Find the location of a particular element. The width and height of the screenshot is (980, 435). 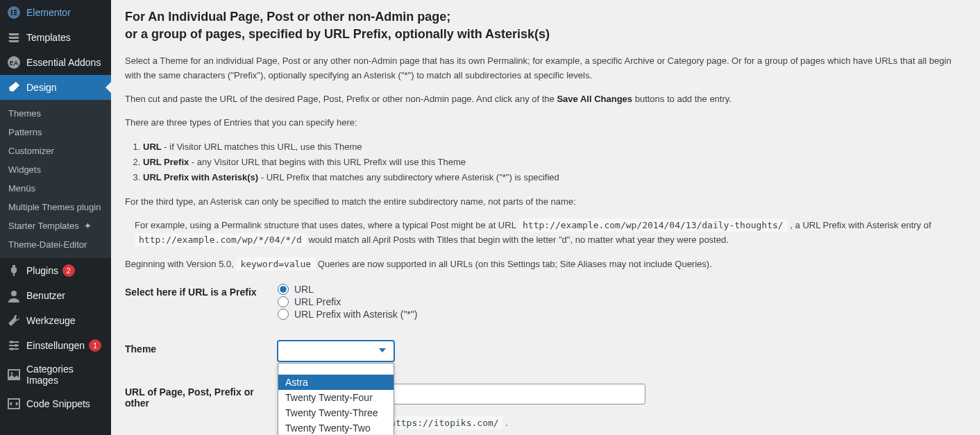

plugin-icon is located at coordinates (14, 271).